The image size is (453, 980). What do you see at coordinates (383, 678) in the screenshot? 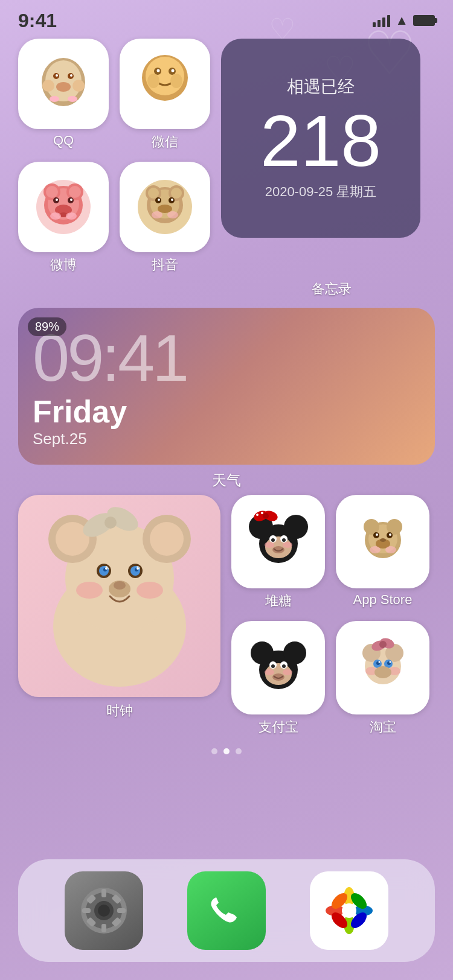
I see `app-taobao: 淘宝` at bounding box center [383, 678].